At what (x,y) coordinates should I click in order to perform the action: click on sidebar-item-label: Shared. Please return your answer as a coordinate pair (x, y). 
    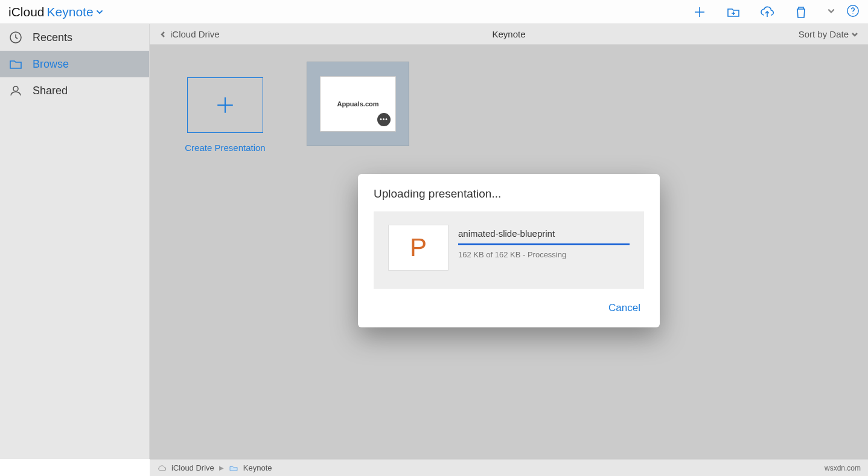
    Looking at the image, I should click on (50, 91).